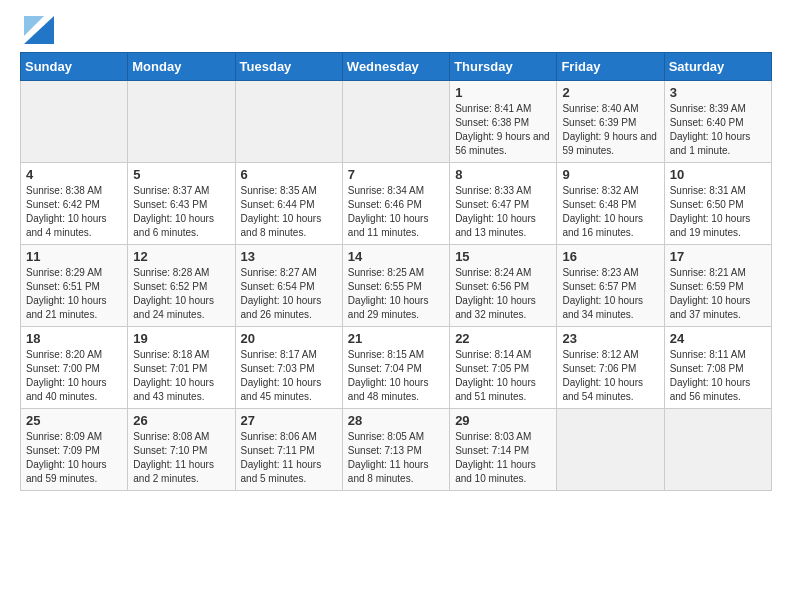  Describe the element at coordinates (288, 67) in the screenshot. I see `weekday-tuesday: Tuesday` at that location.